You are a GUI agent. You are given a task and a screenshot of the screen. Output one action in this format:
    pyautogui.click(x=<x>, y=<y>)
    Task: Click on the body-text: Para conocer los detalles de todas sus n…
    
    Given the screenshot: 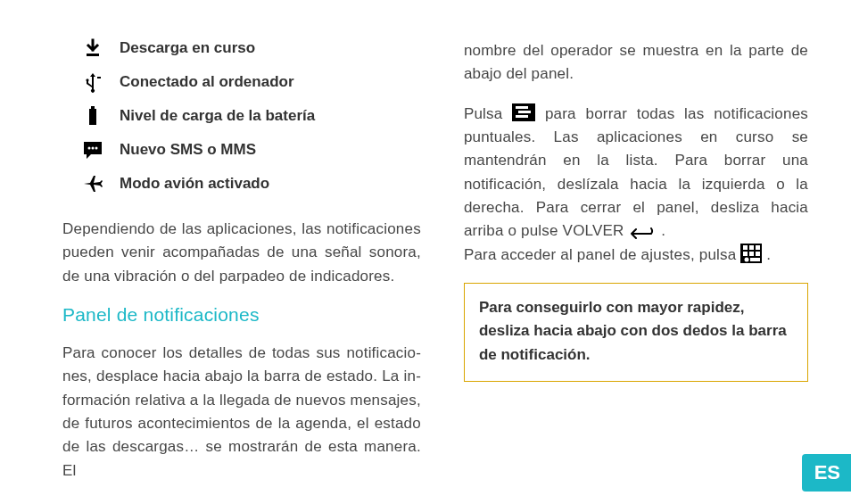 What is the action you would take?
    pyautogui.click(x=242, y=412)
    